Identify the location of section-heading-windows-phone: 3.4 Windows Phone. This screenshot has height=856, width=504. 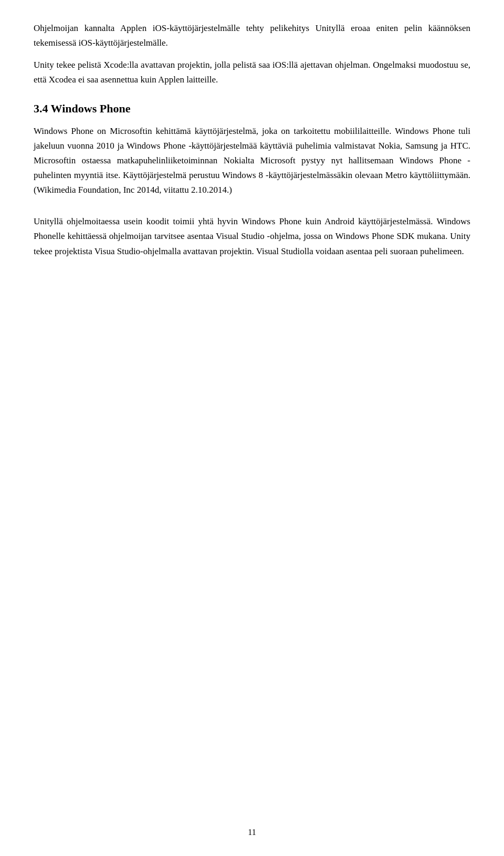
(252, 109).